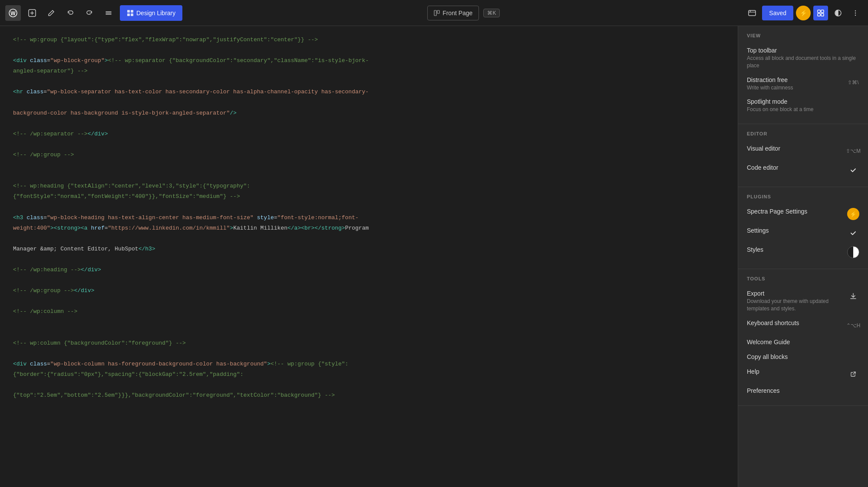 The image size is (868, 487). I want to click on help-title: Help, so click(795, 372).